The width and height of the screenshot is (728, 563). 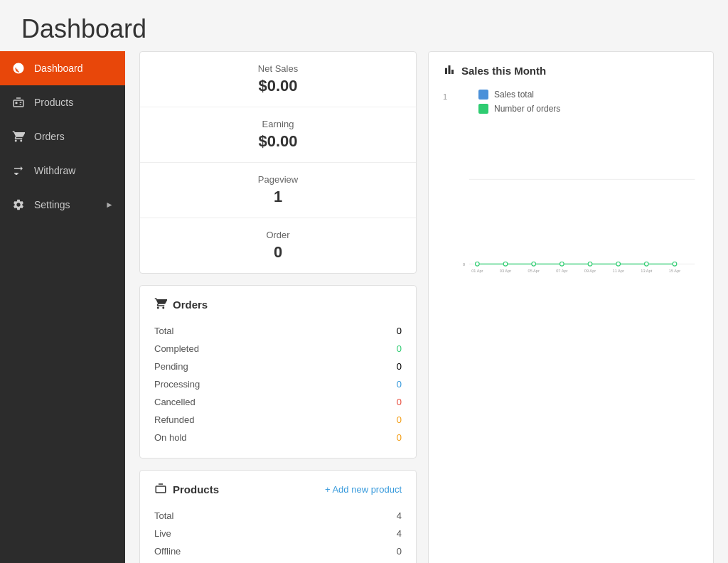 What do you see at coordinates (278, 384) in the screenshot?
I see `order-row-processing: Processing 0` at bounding box center [278, 384].